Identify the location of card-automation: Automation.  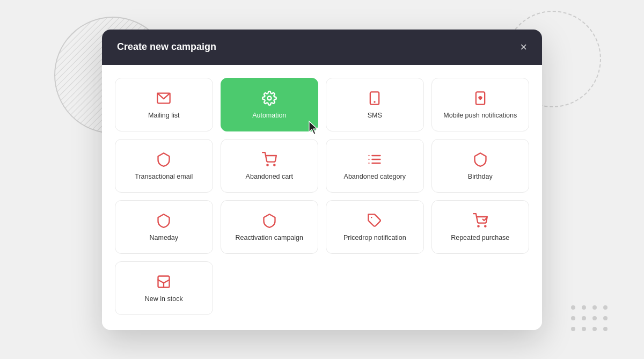
(269, 105).